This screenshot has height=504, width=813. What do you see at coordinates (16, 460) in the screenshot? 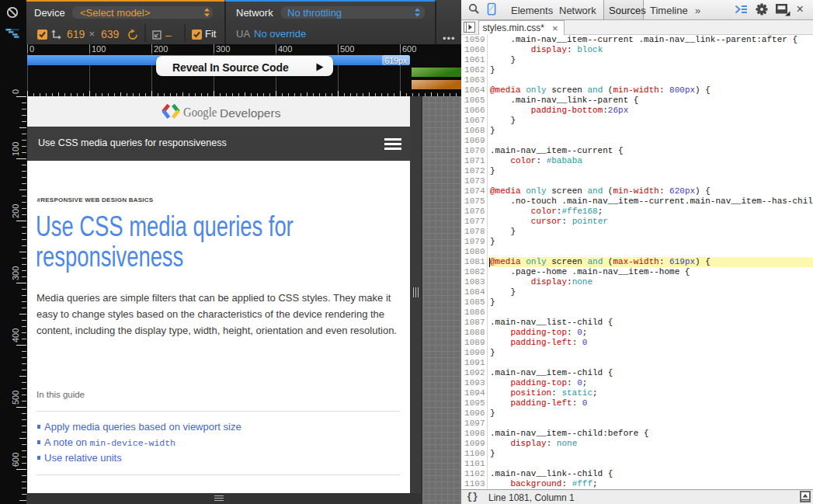
I see `svg-text: 600` at bounding box center [16, 460].